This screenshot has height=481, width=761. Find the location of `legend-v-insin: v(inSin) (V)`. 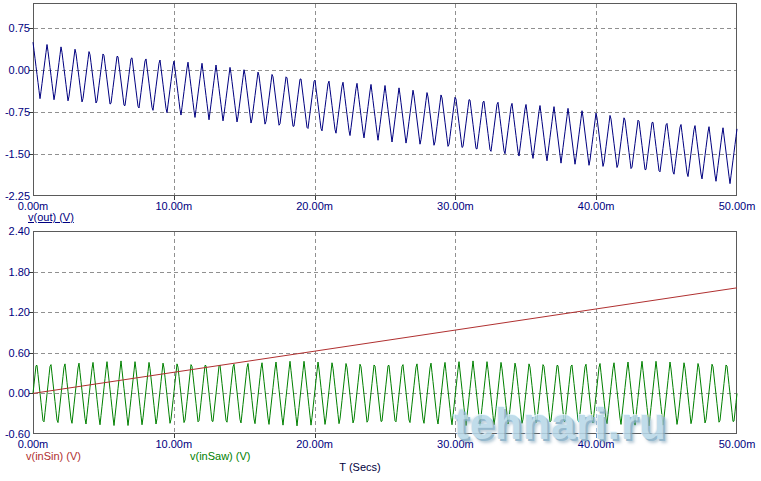

legend-v-insin: v(inSin) (V) is located at coordinates (54, 456).